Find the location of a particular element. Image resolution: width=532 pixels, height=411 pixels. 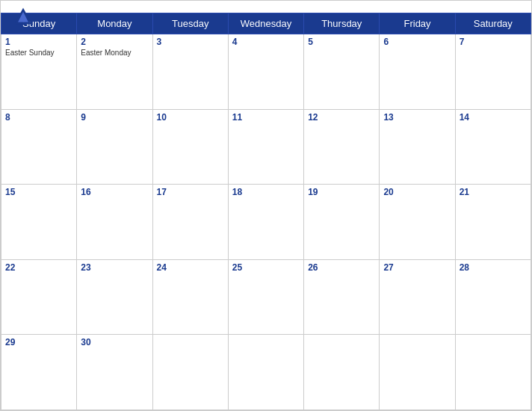

header-friday: Friday is located at coordinates (417, 24).